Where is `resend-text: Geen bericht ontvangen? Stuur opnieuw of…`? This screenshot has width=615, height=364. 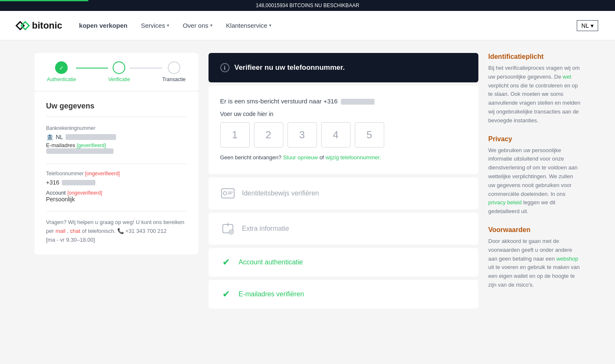 resend-text: Geen bericht ontvangen? Stuur opnieuw of… is located at coordinates (343, 157).